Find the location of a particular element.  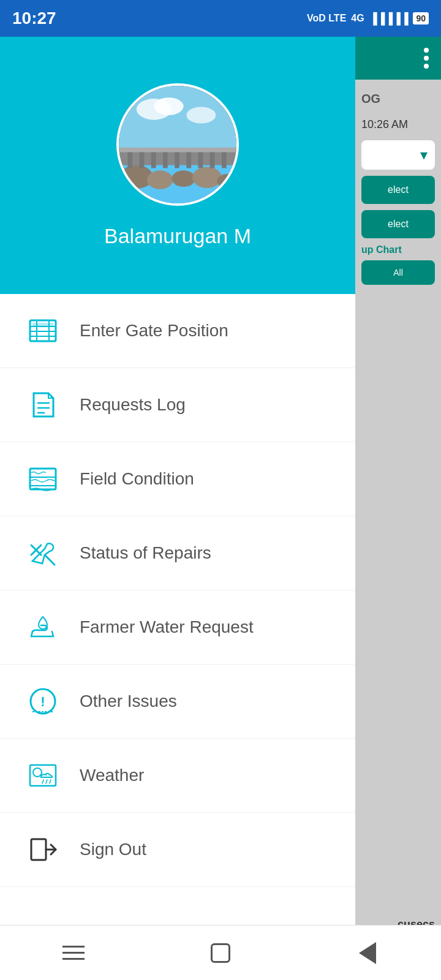

menu-item-field-condition: Field Condition is located at coordinates (178, 479).